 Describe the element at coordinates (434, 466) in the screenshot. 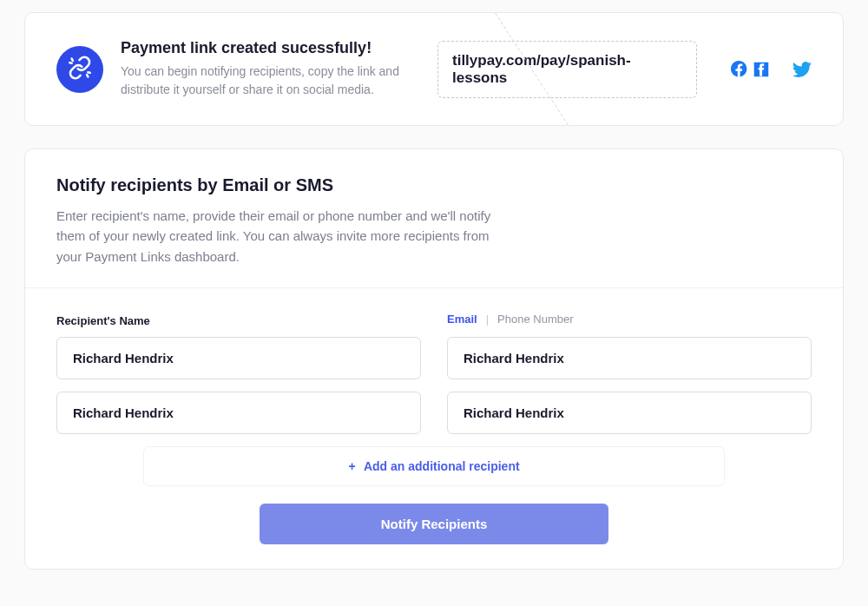

I see `add-recipient-button: + Add an additional recipient` at that location.